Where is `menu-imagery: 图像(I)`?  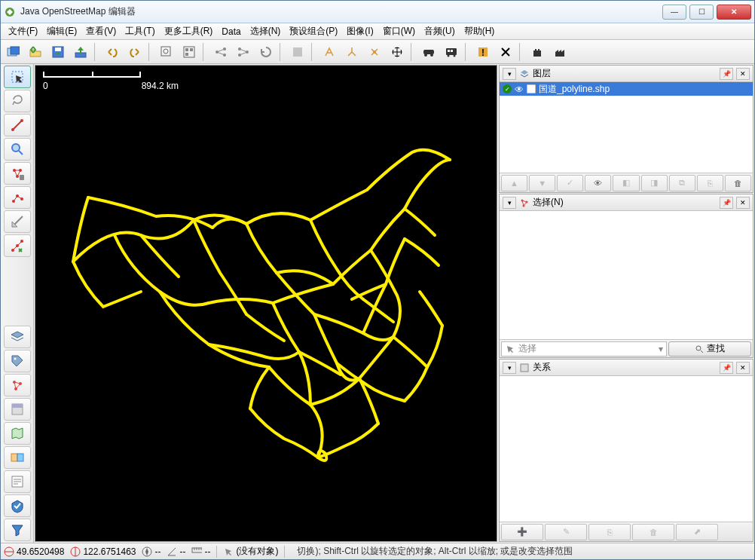 menu-imagery: 图像(I) is located at coordinates (360, 32).